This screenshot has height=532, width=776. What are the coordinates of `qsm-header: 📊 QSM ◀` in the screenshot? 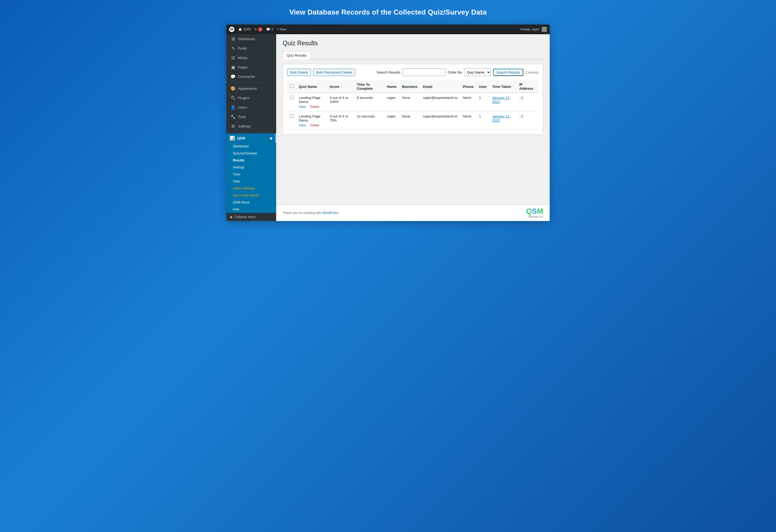 It's located at (251, 138).